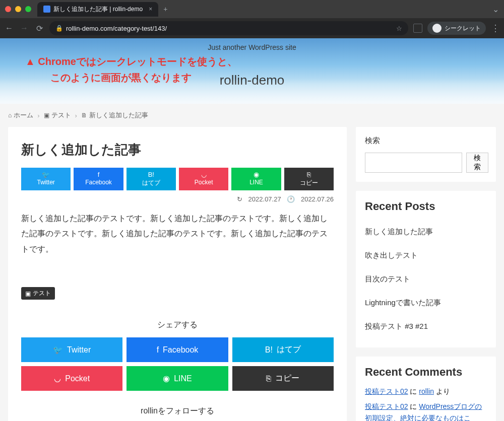 The image size is (504, 421). I want to click on annotation-line-1: ▲ Chromeではシークレットモードを使うと、, so click(131, 61).